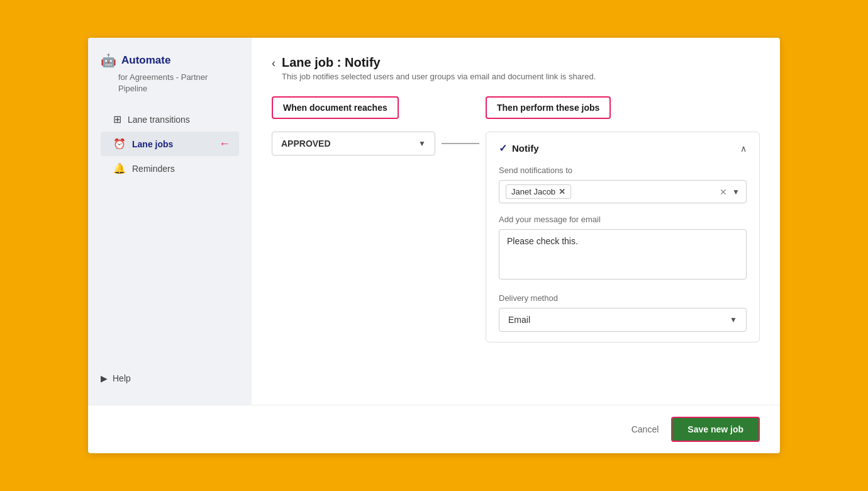 The height and width of the screenshot is (491, 868). What do you see at coordinates (526, 149) in the screenshot?
I see `notify-label: Notify` at bounding box center [526, 149].